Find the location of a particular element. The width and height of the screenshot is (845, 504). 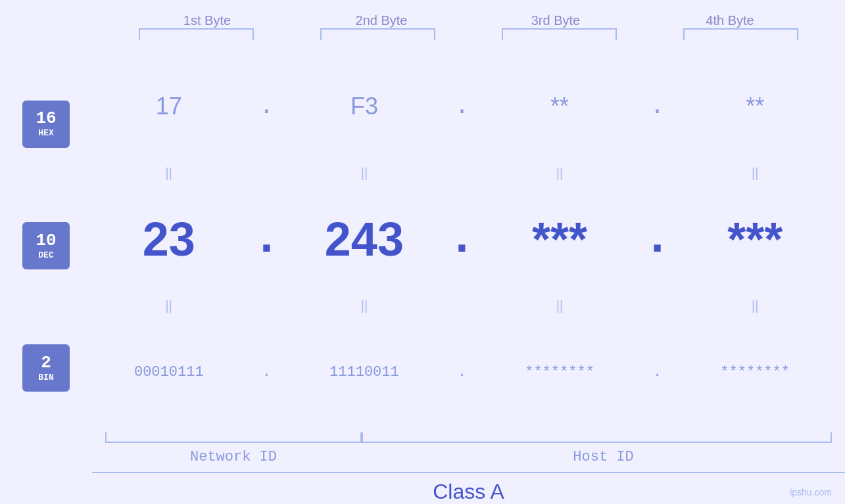

sep2-b4: || is located at coordinates (755, 306).